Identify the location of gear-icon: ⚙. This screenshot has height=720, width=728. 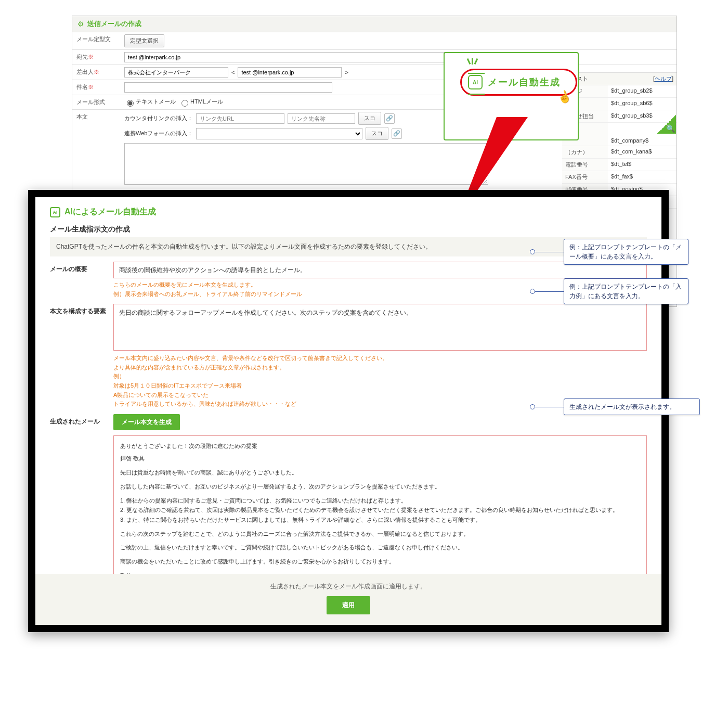
(81, 24).